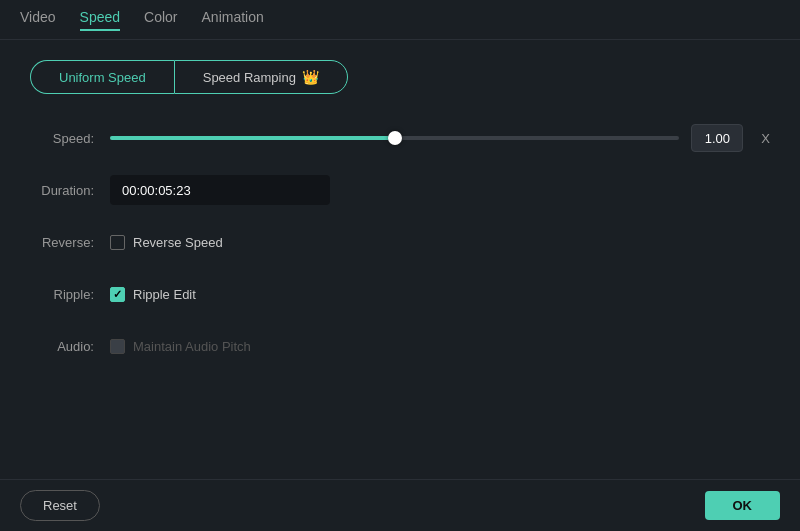 This screenshot has height=531, width=800. Describe the element at coordinates (180, 346) in the screenshot. I see `audio-checkbox-row: Maintain Audio Pitch` at that location.